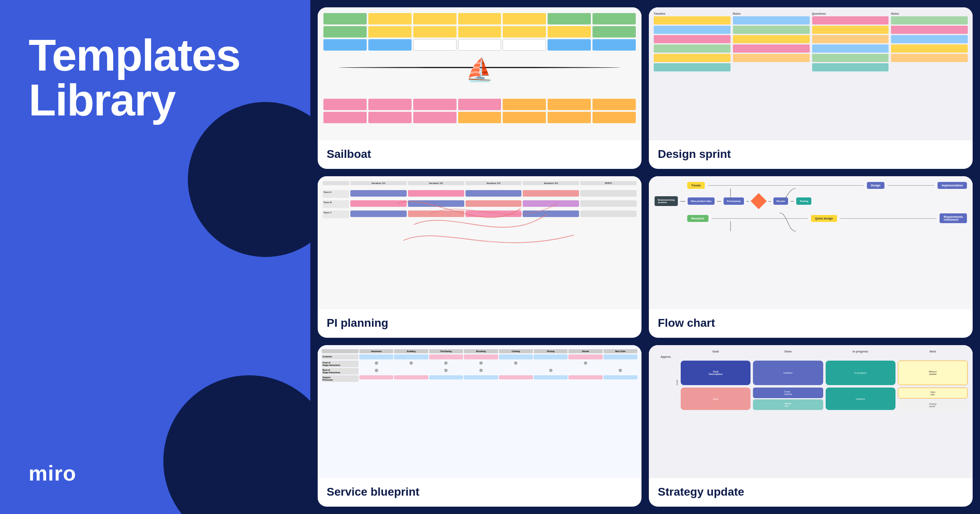 The width and height of the screenshot is (980, 514). I want to click on pi-planning-preview: Iteration 1/1 Iteration 1/2 Iteration 1/…, so click(479, 243).